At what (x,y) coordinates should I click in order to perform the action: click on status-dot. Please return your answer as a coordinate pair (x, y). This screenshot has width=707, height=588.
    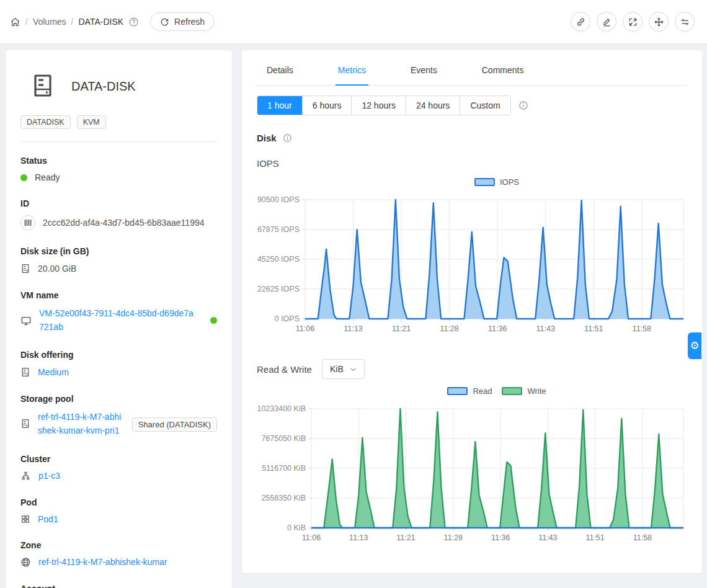
    Looking at the image, I should click on (24, 177).